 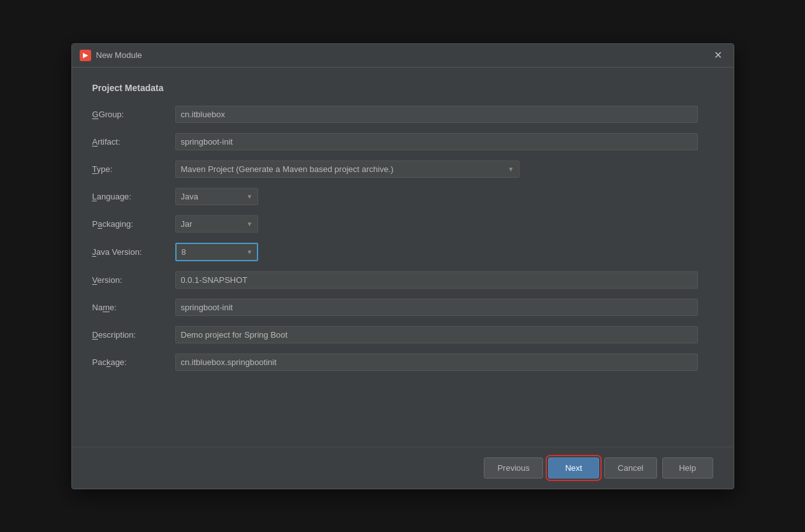 I want to click on next-button: Next, so click(x=574, y=468).